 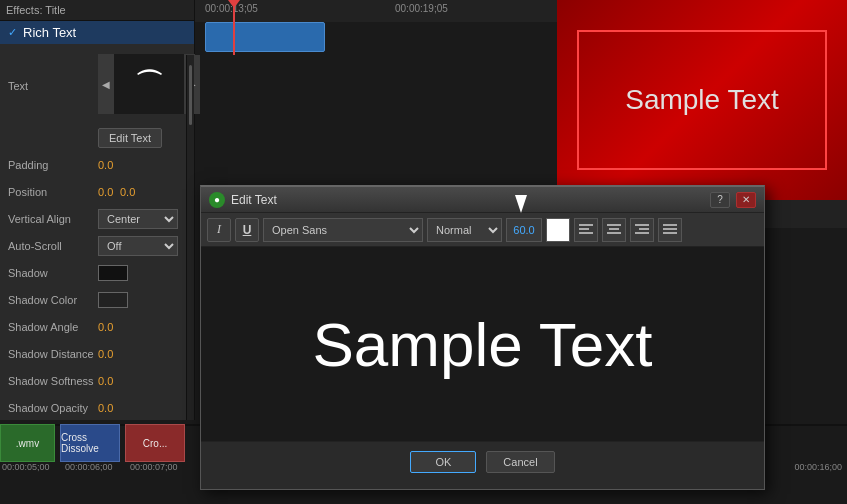 What do you see at coordinates (12, 32) in the screenshot?
I see `check-icon: ✓` at bounding box center [12, 32].